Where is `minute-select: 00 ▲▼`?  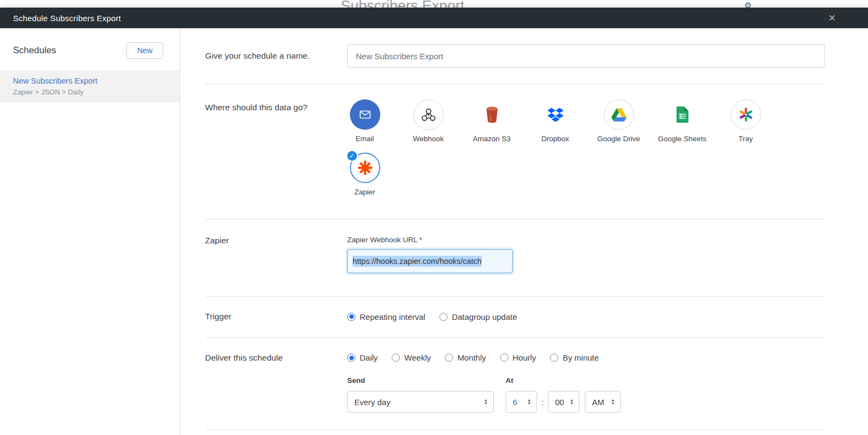 minute-select: 00 ▲▼ is located at coordinates (564, 402).